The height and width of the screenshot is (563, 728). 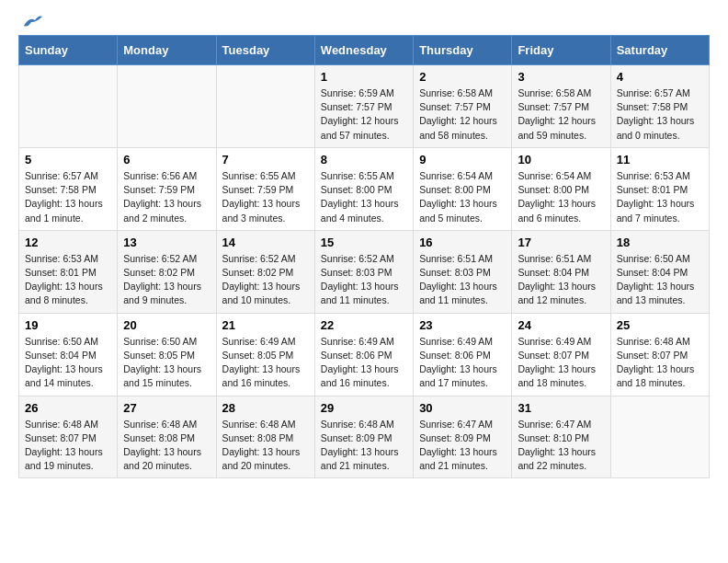 I want to click on day-number: 21, so click(x=266, y=326).